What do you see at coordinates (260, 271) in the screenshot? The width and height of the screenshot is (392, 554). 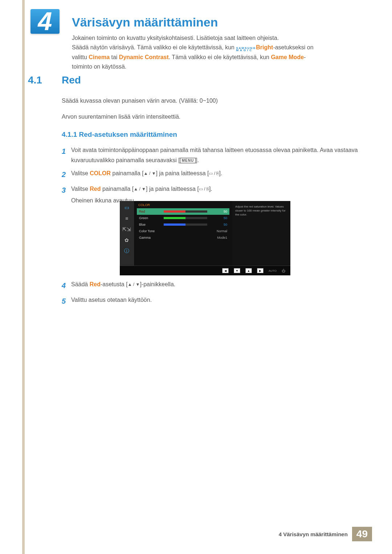 I see `right-arrow-icon: ▶` at bounding box center [260, 271].